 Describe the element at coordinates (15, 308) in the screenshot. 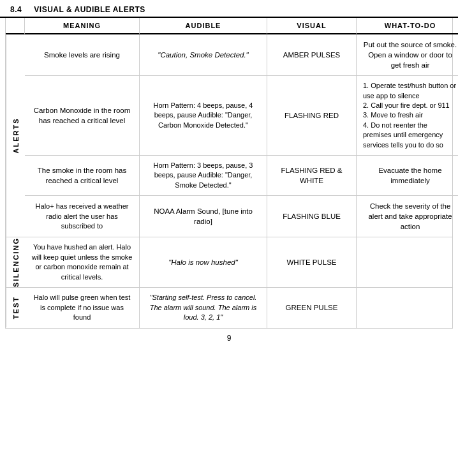

I see `section-label-test: TEST` at that location.